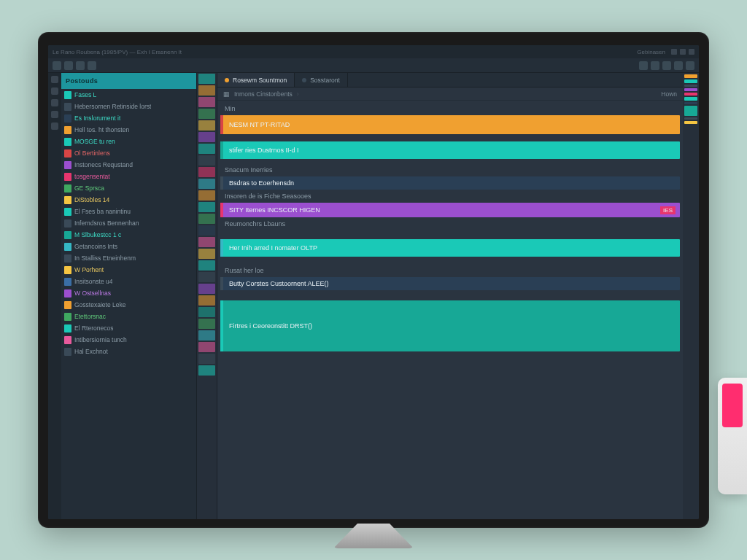  What do you see at coordinates (55, 296) in the screenshot?
I see `activity-bar` at bounding box center [55, 296].